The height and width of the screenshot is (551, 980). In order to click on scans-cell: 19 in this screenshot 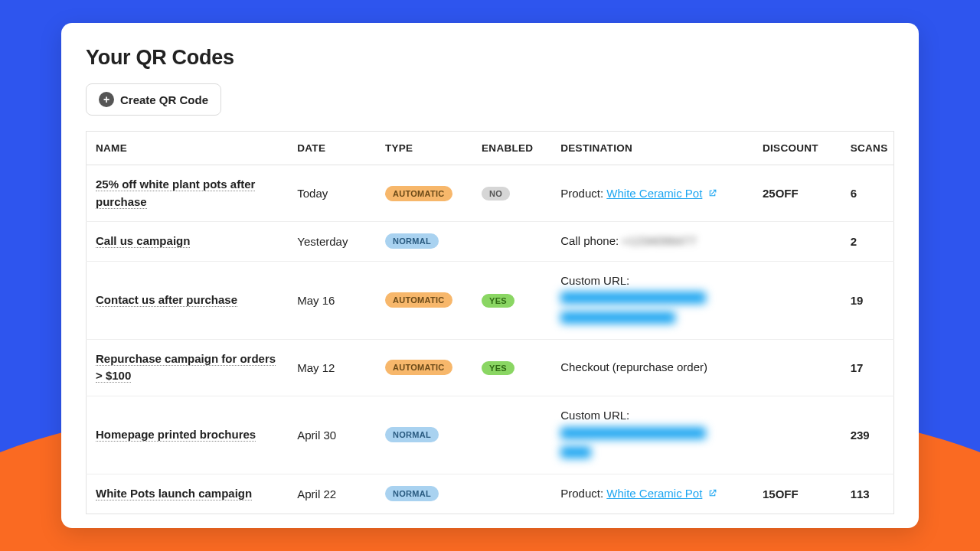, I will do `click(868, 300)`.